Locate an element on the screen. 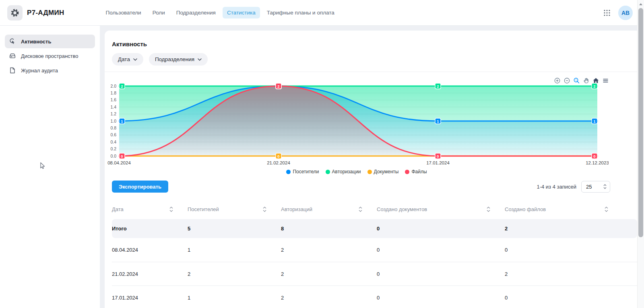  nav-tab-0: Пользователи is located at coordinates (124, 13).